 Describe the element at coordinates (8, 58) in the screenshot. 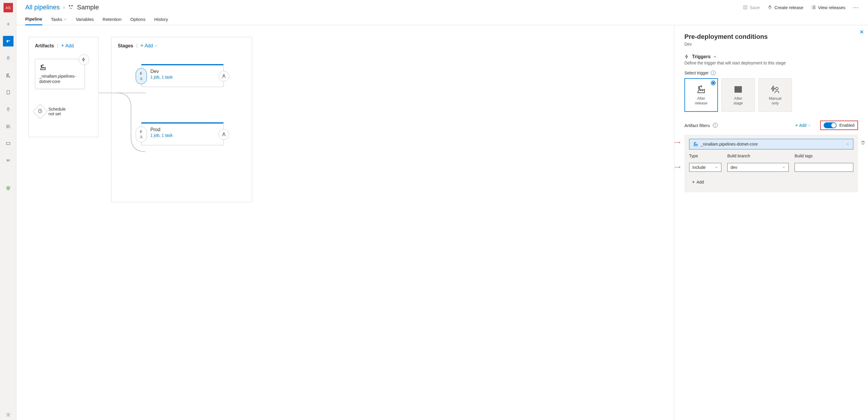

I see `pipelines-icon` at that location.